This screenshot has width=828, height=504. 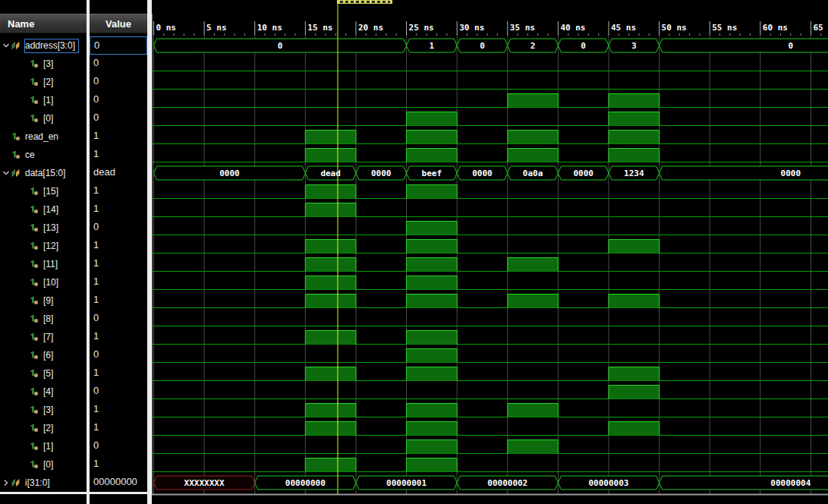 I want to click on signal-name-label: i[31:0], so click(x=39, y=483).